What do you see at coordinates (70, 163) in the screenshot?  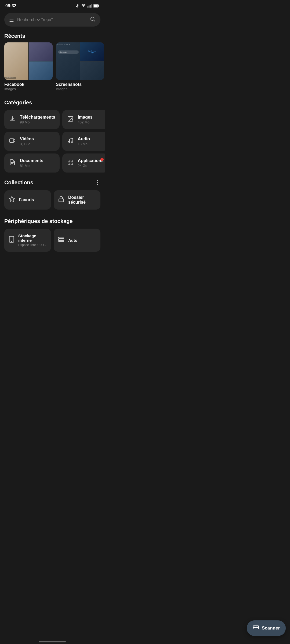 I see `apps-icon` at bounding box center [70, 163].